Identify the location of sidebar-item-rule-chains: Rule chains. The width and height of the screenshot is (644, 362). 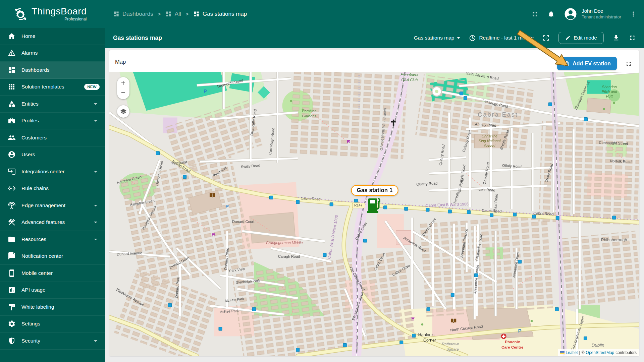
(52, 189).